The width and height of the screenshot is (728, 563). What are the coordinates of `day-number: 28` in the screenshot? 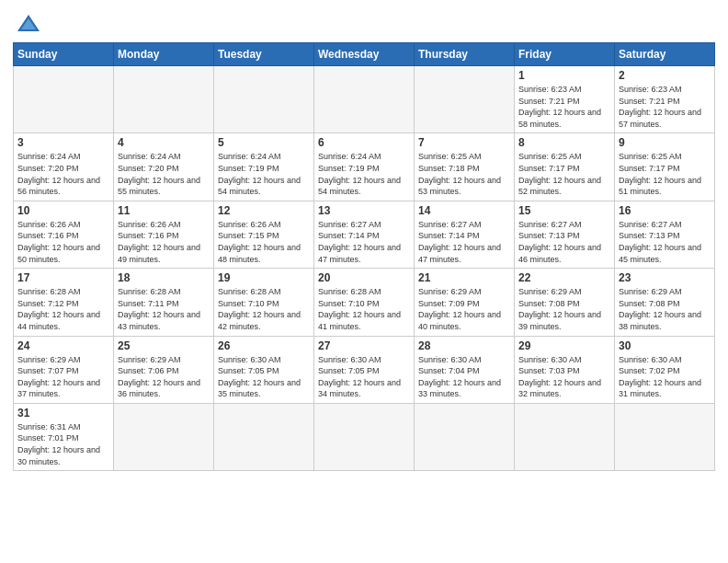 It's located at (464, 346).